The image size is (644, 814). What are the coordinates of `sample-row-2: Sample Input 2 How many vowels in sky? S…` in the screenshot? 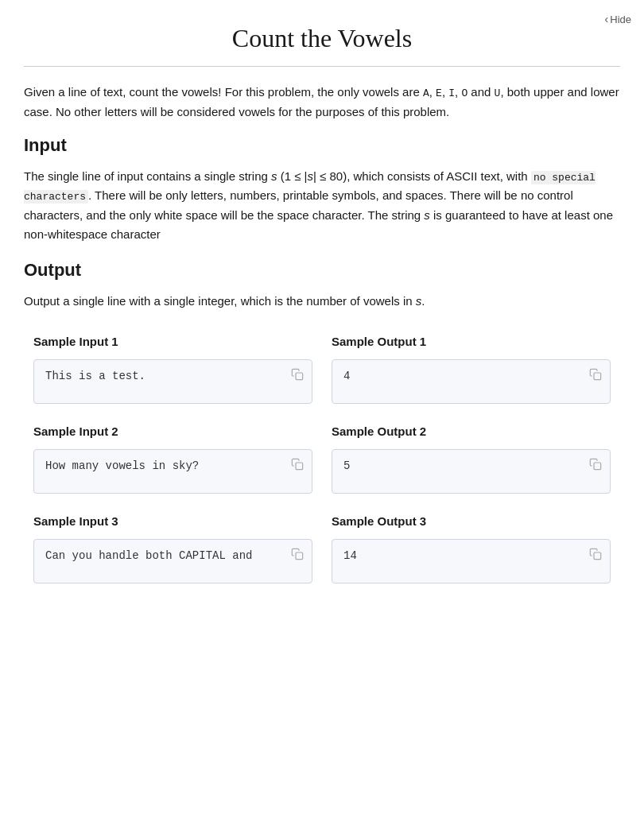 It's located at (322, 459).